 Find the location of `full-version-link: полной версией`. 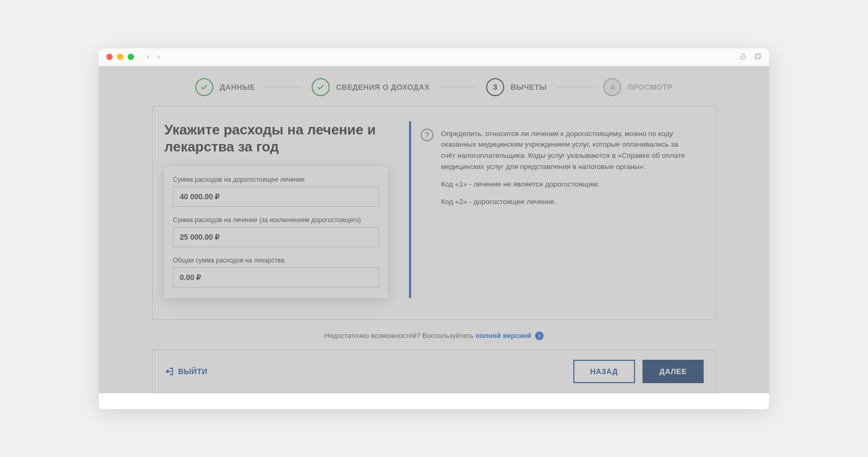

full-version-link: полной версией is located at coordinates (503, 336).